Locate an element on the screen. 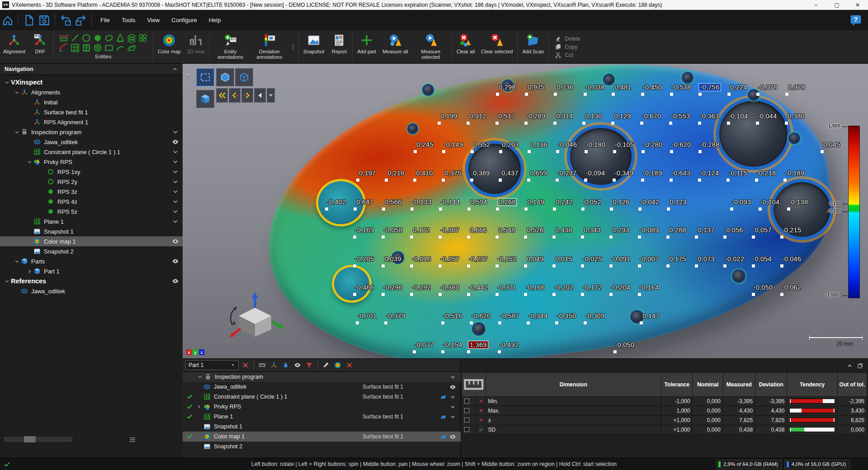 The height and width of the screenshot is (470, 868). deviation-value: -0,042 is located at coordinates (650, 202).